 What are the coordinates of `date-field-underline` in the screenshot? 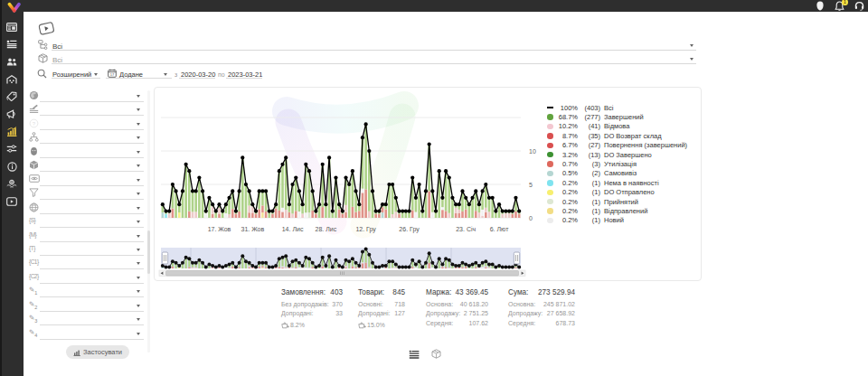 It's located at (139, 72).